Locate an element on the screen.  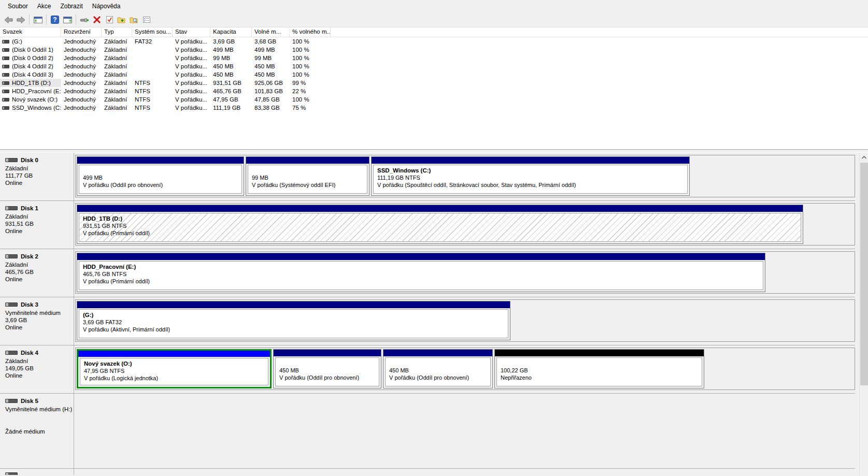
column-header-4: Stav is located at coordinates (192, 32).